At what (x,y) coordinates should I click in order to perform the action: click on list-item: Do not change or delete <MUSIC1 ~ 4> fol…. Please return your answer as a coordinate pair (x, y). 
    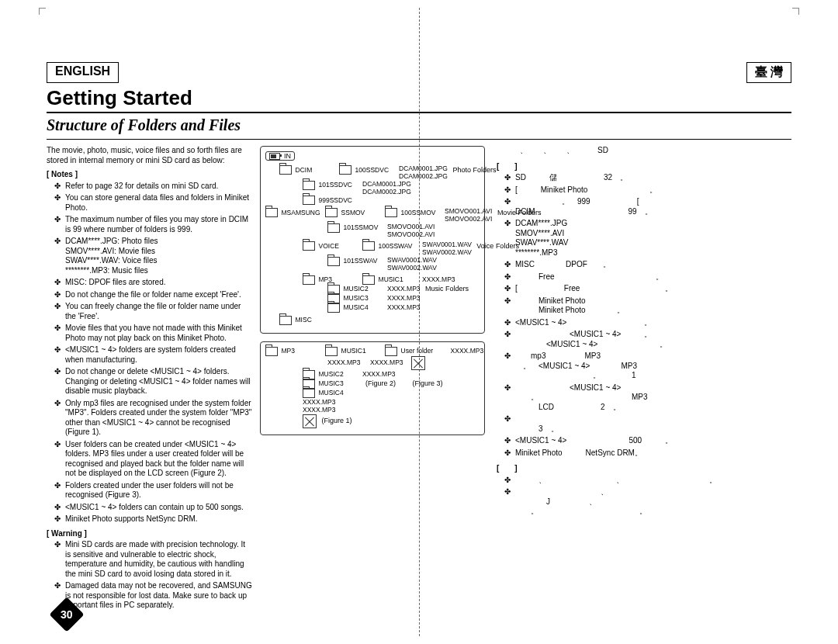
    Looking at the image, I should click on (154, 382).